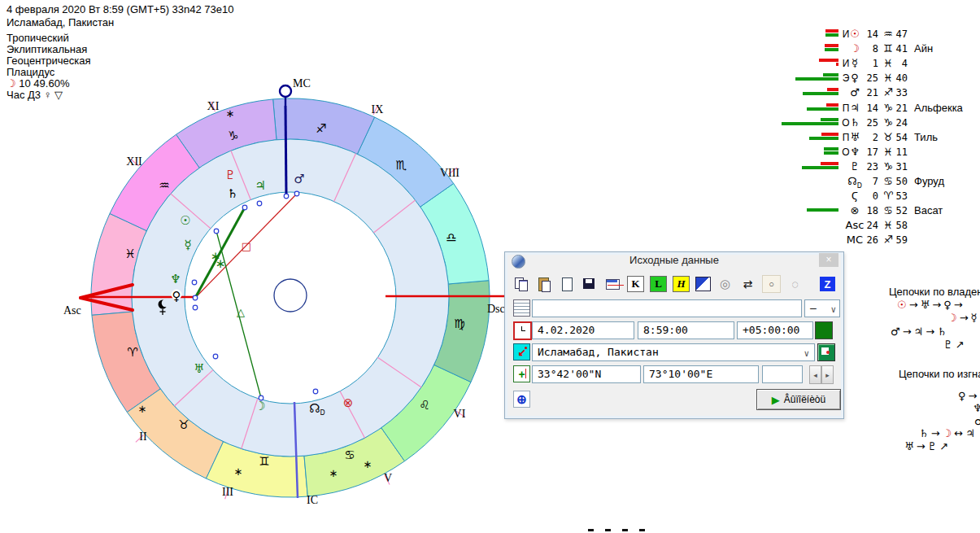  What do you see at coordinates (822, 308) in the screenshot?
I see `chart-type-combo: — ∨` at bounding box center [822, 308].